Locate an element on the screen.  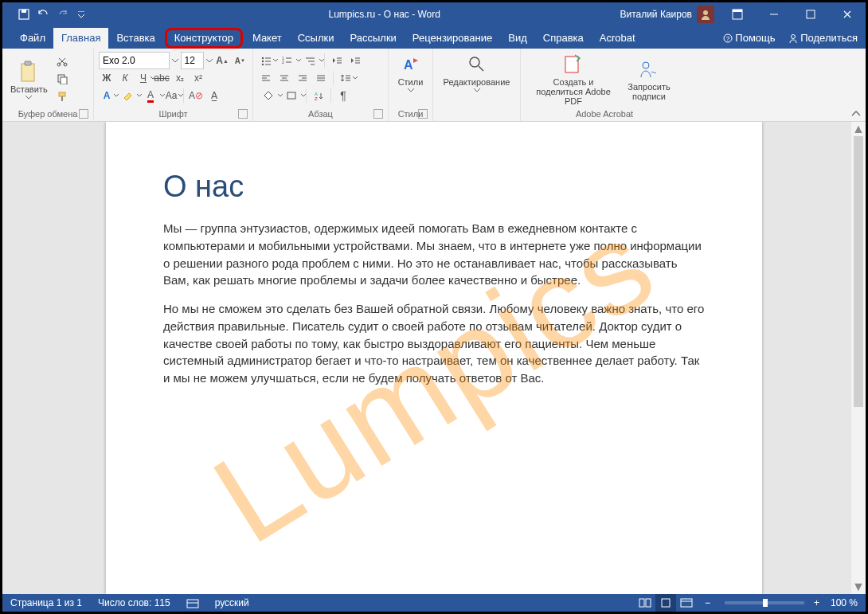
web-layout-button is located at coordinates (686, 603).